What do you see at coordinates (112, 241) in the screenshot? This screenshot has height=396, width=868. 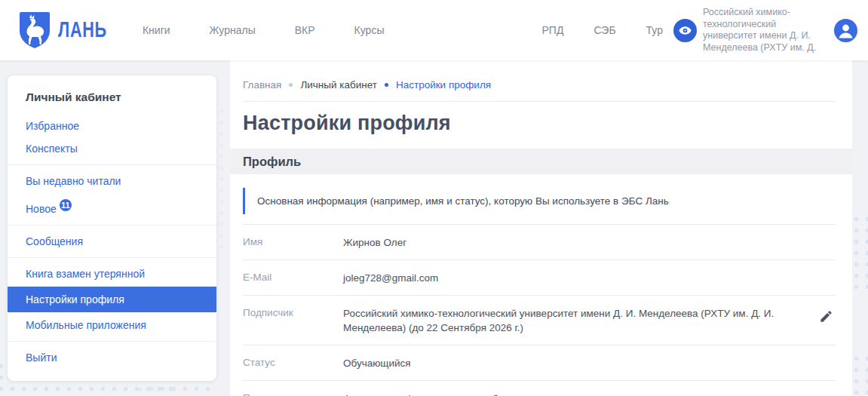 I see `sidebar-item-messages: Сообщения` at bounding box center [112, 241].